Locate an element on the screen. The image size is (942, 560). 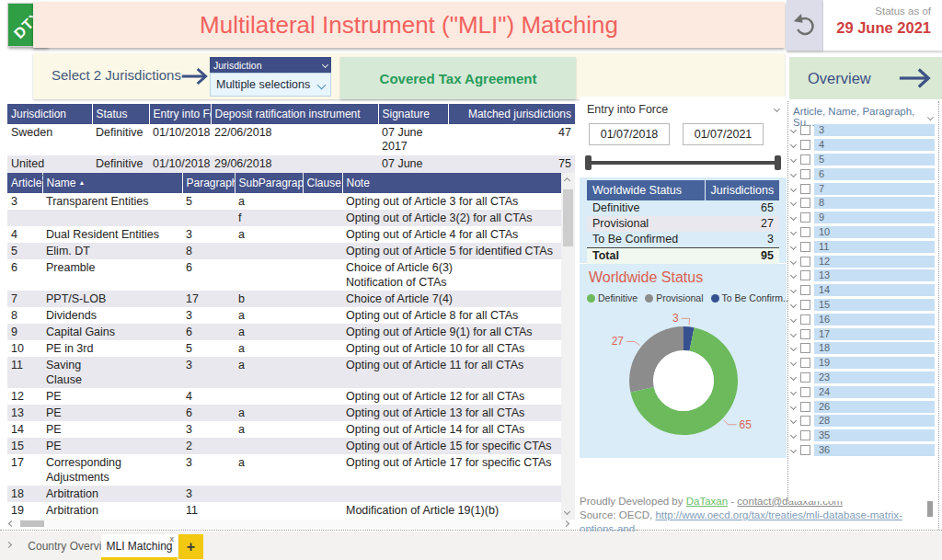
status-row: Definitive65 is located at coordinates (683, 208).